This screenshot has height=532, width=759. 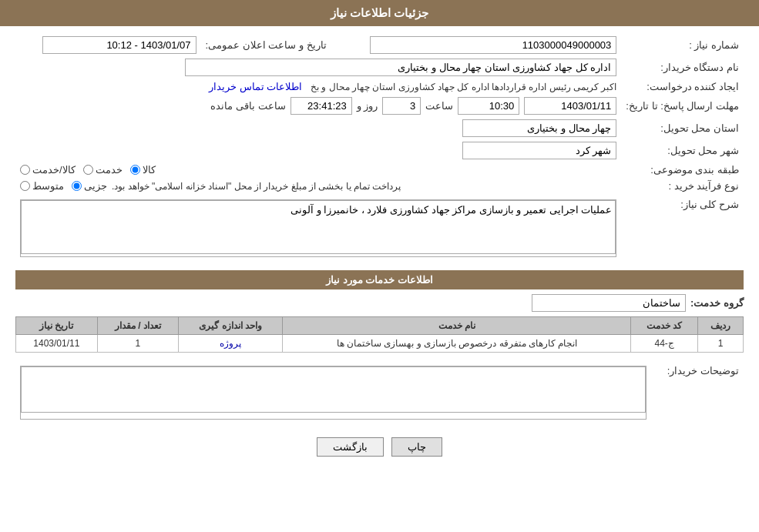 What do you see at coordinates (379, 228) in the screenshot?
I see `row-sharh: شرح کلی نیاز:` at bounding box center [379, 228].